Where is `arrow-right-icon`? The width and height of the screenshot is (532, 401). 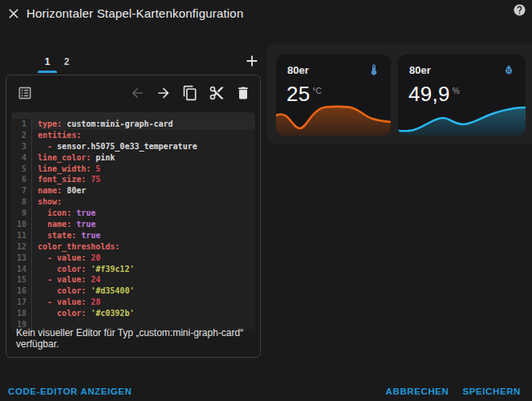
arrow-right-icon is located at coordinates (164, 93).